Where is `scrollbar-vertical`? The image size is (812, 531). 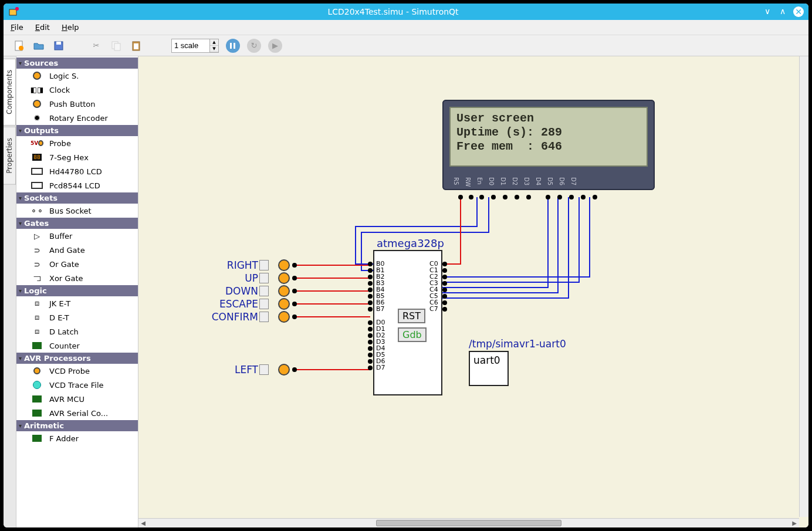 scrollbar-vertical is located at coordinates (804, 286).